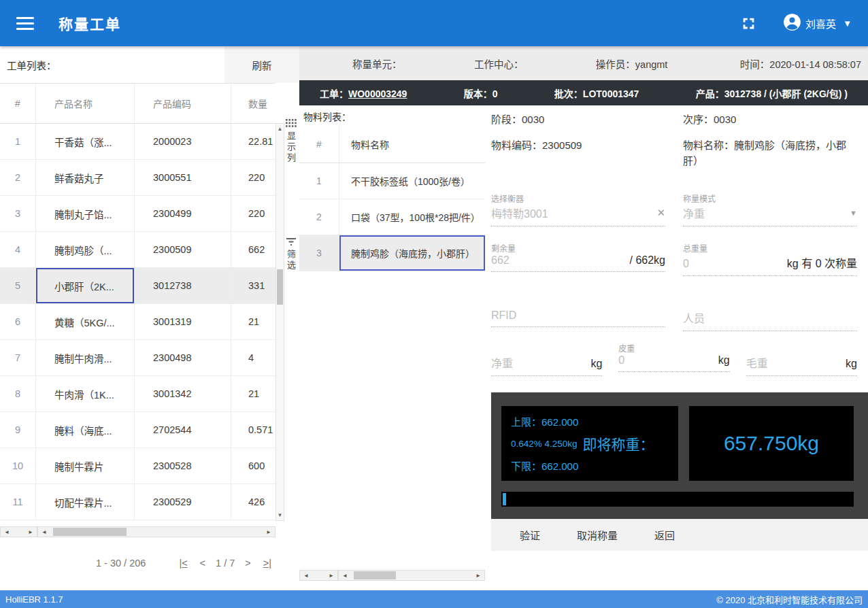 The height and width of the screenshot is (608, 868). What do you see at coordinates (377, 64) in the screenshot?
I see `weigh-unit-label: 称量单元：` at bounding box center [377, 64].